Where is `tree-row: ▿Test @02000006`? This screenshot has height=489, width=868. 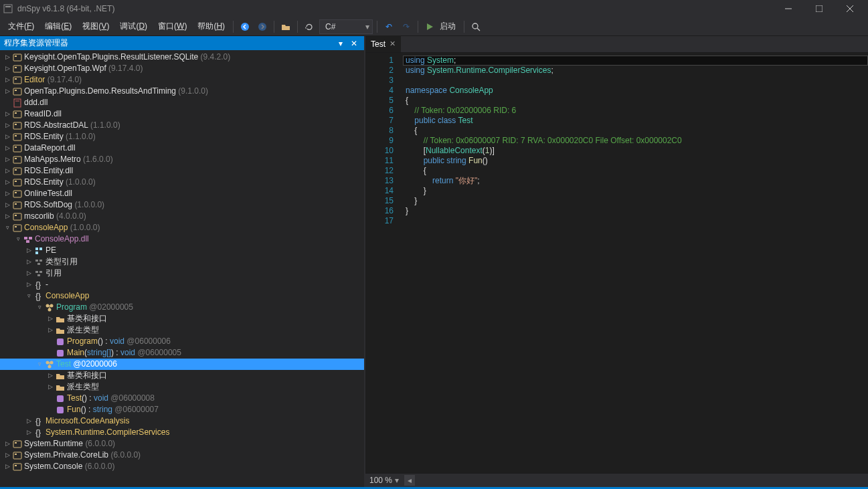
tree-row: ▿Test @02000006 is located at coordinates (182, 364).